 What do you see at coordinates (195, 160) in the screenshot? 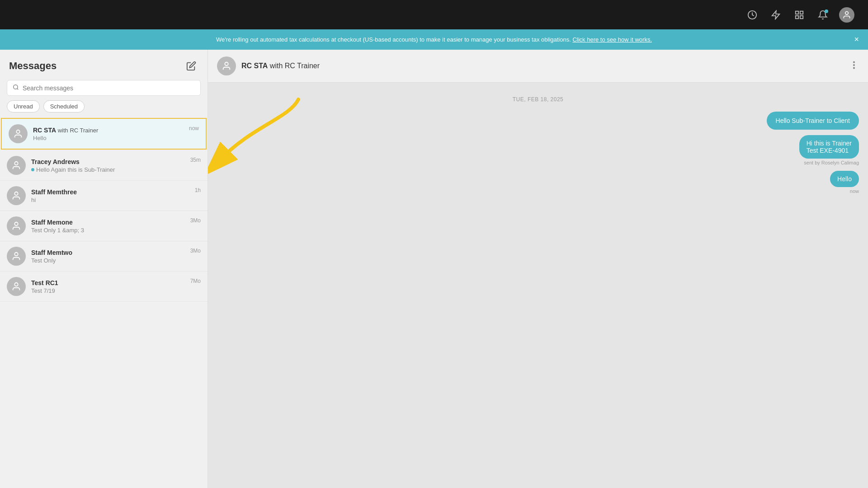
I see `message-time: 35m` at bounding box center [195, 160].